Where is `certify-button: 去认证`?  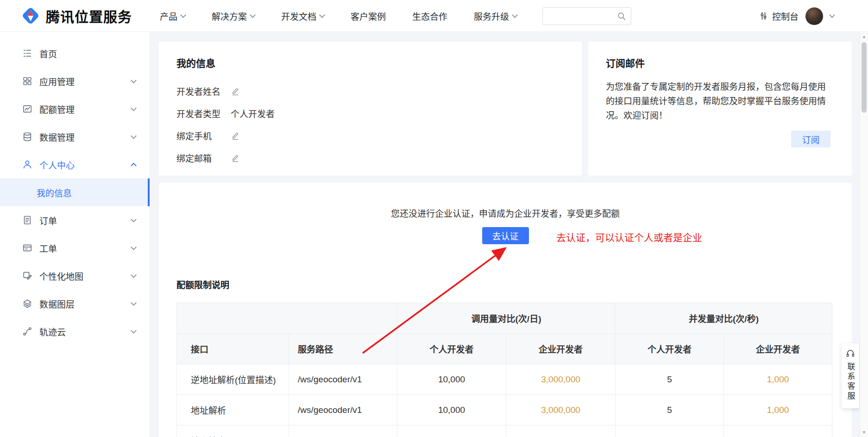 certify-button: 去认证 is located at coordinates (506, 235).